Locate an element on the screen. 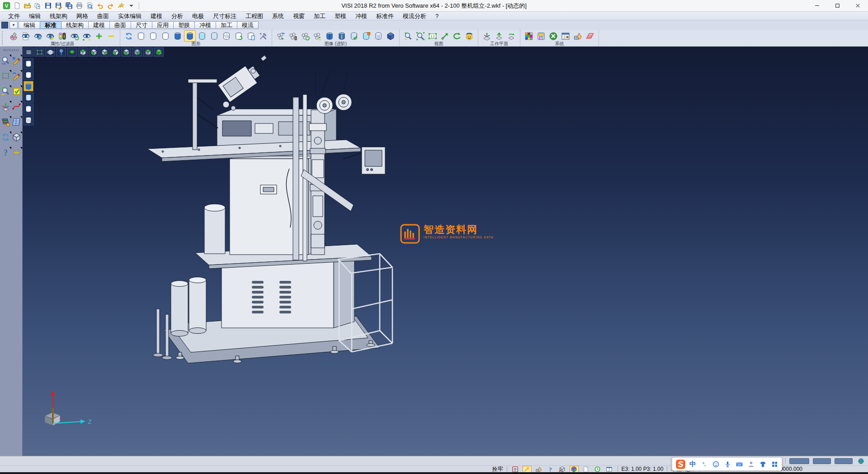  tab-overflow-dropdown: ▼ is located at coordinates (14, 25).